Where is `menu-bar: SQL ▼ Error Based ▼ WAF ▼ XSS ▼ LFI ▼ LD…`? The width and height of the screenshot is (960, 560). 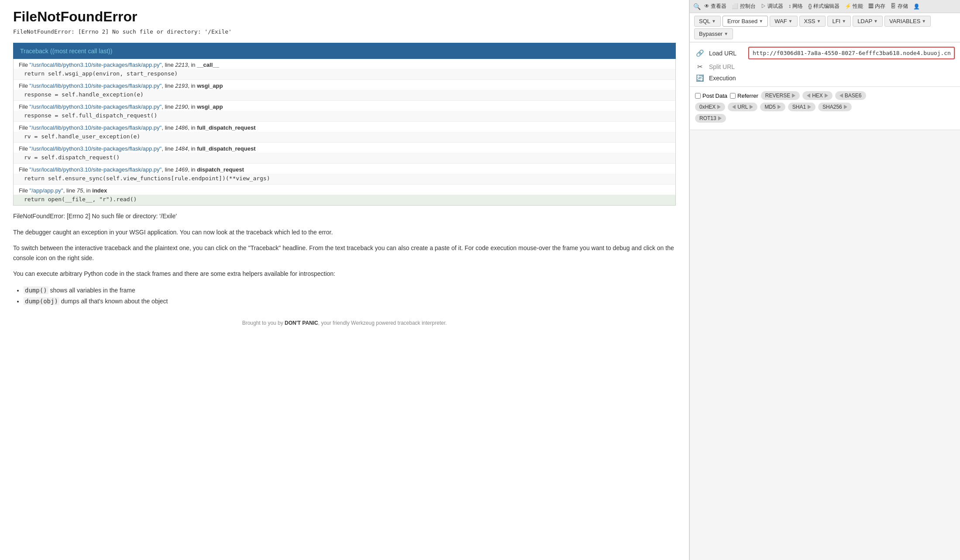 menu-bar: SQL ▼ Error Based ▼ WAF ▼ XSS ▼ LFI ▼ LD… is located at coordinates (825, 28).